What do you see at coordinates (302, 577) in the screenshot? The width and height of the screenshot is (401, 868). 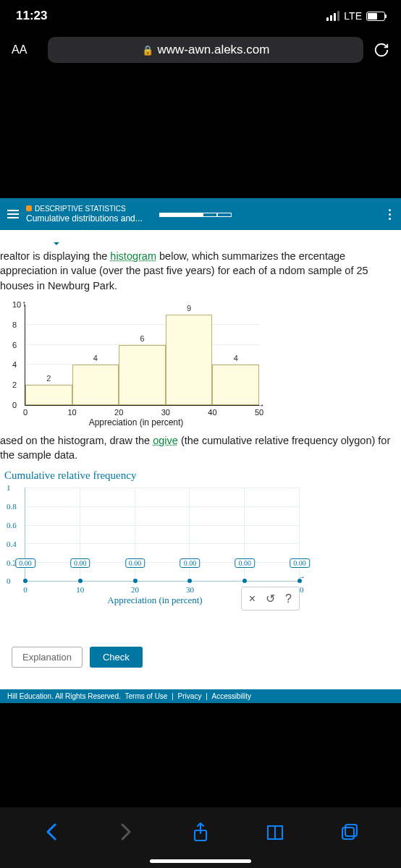 I see `axis-arrow-icon: →` at bounding box center [302, 577].